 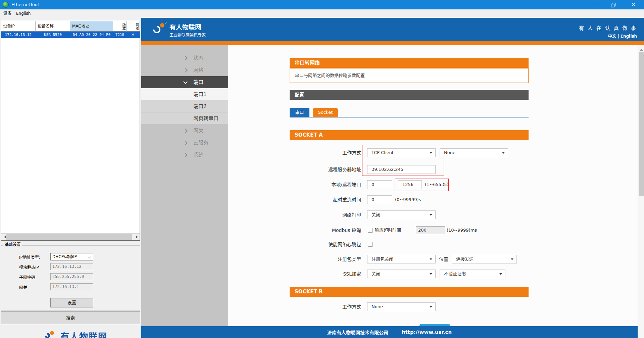 What do you see at coordinates (322, 5) in the screenshot?
I see `title-bar: EthernetTool` at bounding box center [322, 5].